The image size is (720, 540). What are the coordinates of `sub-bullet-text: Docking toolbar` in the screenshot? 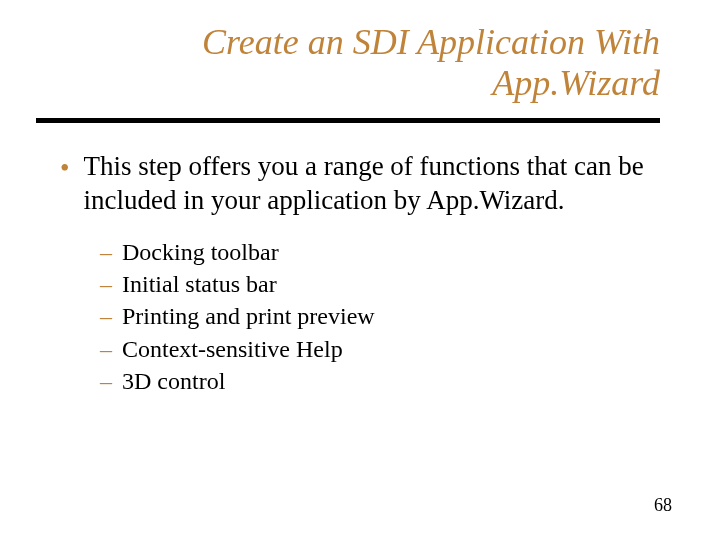 It's located at (200, 252).